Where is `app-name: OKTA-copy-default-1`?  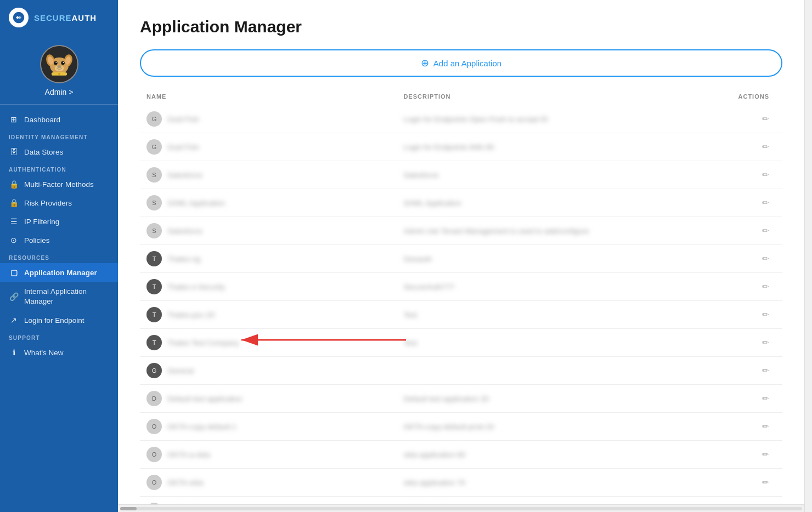
app-name: OKTA-copy-default-1 is located at coordinates (202, 426).